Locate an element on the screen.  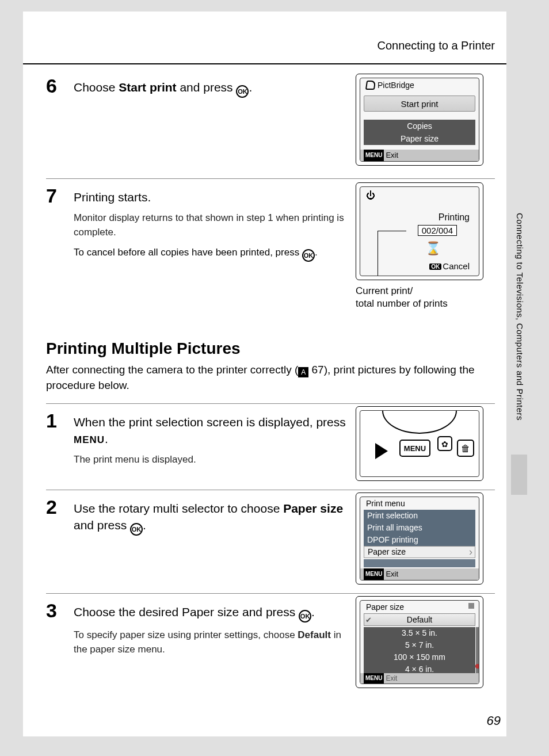
print-counter: 002/004 is located at coordinates (437, 230).